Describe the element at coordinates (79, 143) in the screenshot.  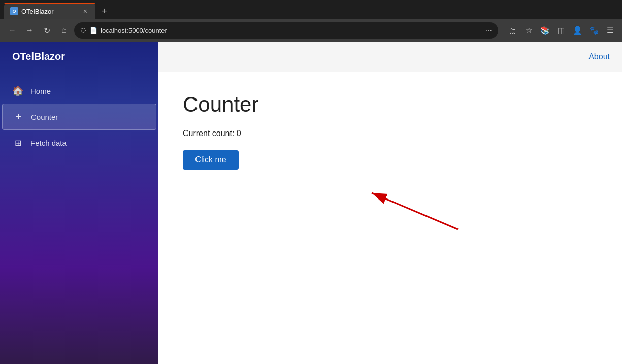
I see `sidebar-item-fetch-data: ⊞ Fetch data` at that location.